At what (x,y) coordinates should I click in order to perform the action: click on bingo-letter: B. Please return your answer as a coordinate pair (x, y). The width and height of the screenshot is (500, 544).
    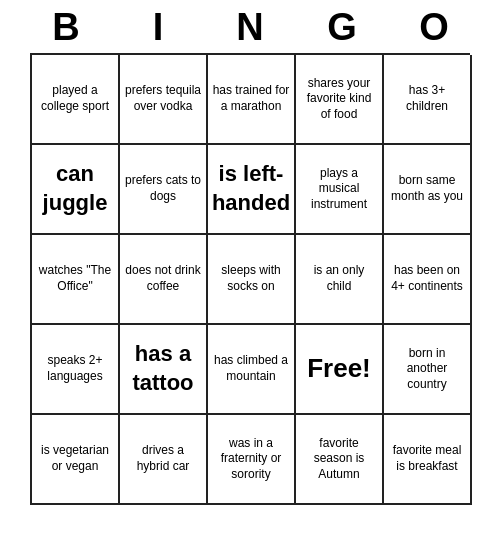
    Looking at the image, I should click on (66, 28).